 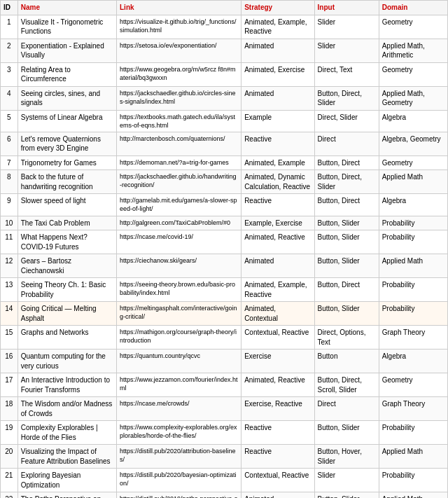 What do you see at coordinates (178, 289) in the screenshot?
I see `link-anchor: https://seeing-theory.brown.edu/basic-pr…` at bounding box center [178, 289].